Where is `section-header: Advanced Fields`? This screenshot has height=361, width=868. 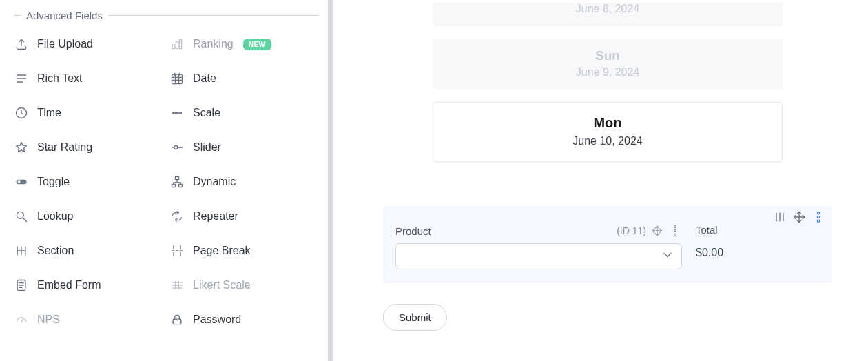 section-header: Advanced Fields is located at coordinates (166, 15).